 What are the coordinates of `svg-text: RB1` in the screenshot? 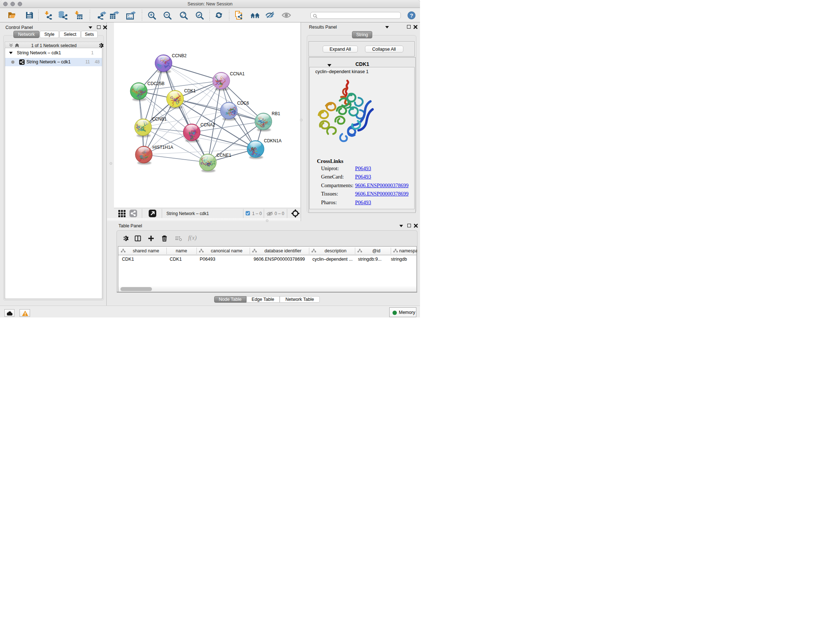 It's located at (276, 114).